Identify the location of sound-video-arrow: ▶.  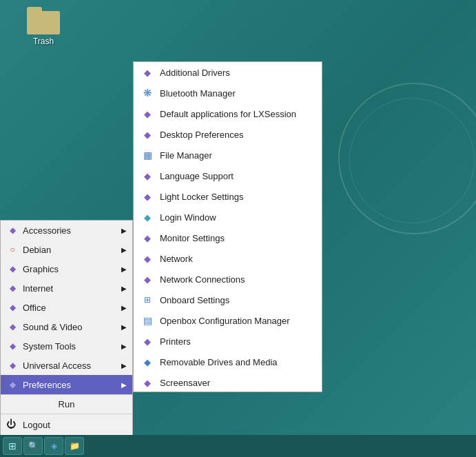
(124, 327).